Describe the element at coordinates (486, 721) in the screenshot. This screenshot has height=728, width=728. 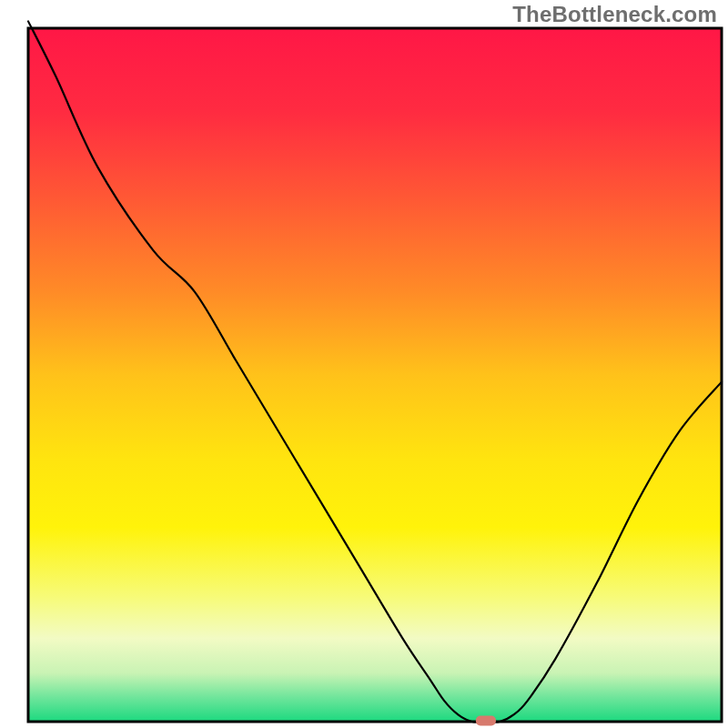
I see `optimal-marker` at that location.